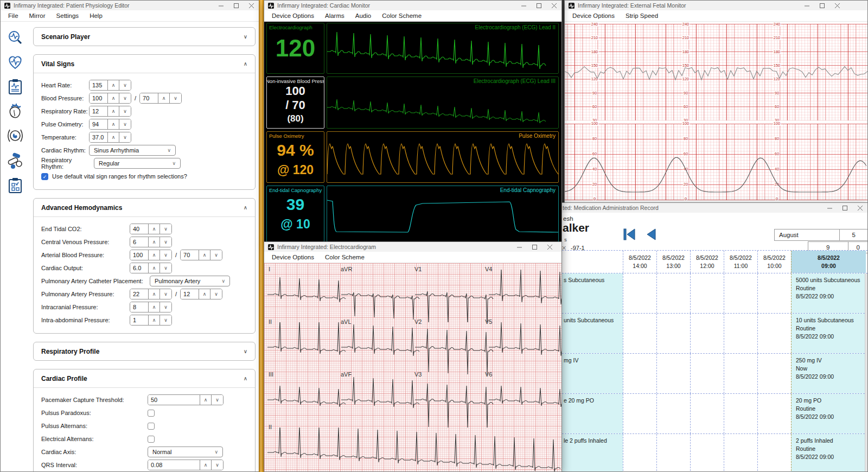  Describe the element at coordinates (15, 186) in the screenshot. I see `checklist-icon` at that location.